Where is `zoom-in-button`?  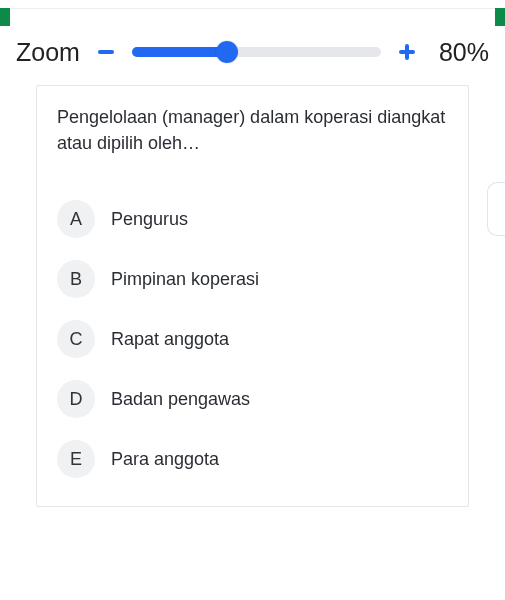 zoom-in-button is located at coordinates (407, 52).